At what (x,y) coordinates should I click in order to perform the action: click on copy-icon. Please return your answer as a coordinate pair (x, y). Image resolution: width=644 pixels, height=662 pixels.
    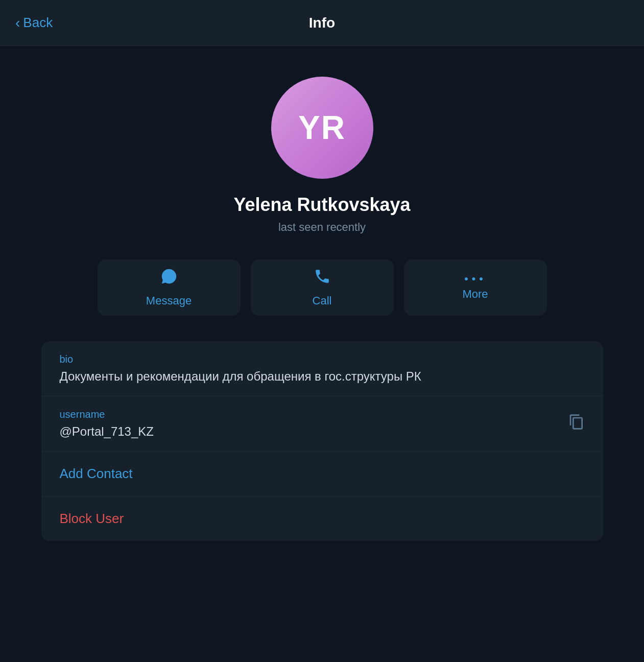
    Looking at the image, I should click on (577, 424).